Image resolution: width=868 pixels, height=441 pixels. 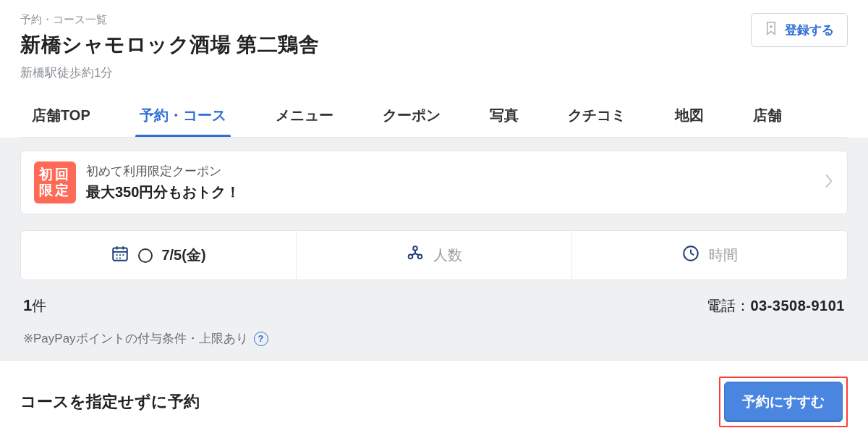 I want to click on calendar-icon, so click(x=120, y=255).